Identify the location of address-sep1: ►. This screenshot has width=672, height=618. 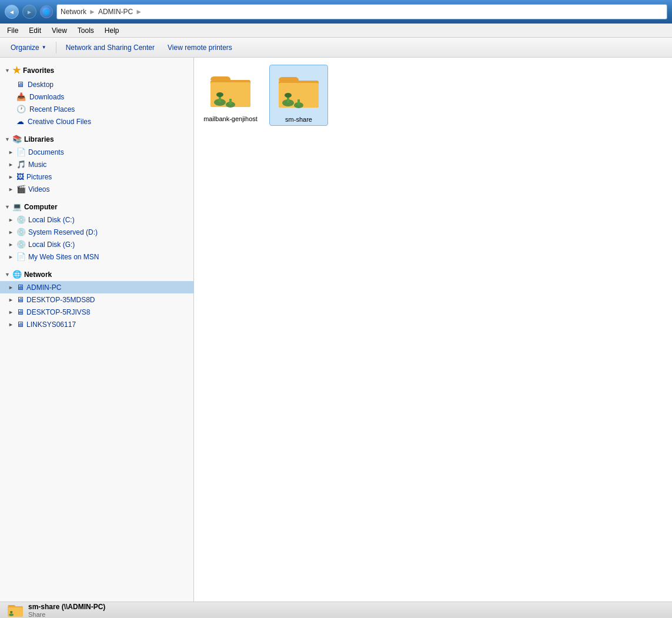
(92, 12).